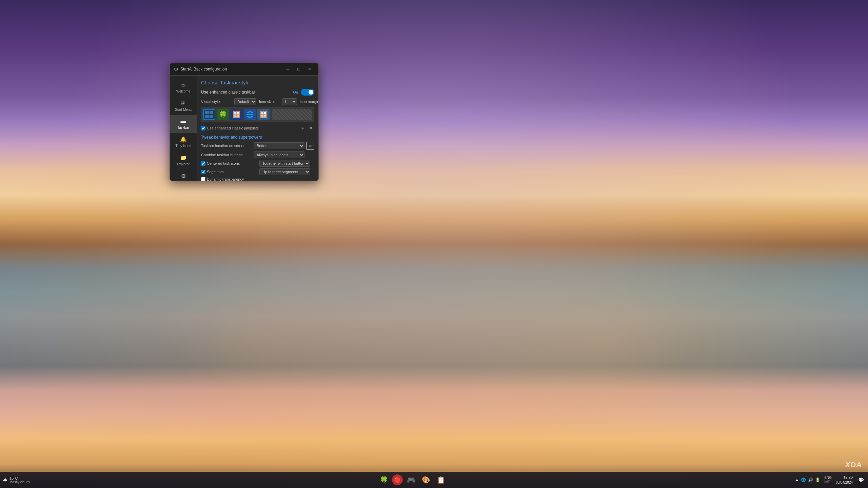  Describe the element at coordinates (183, 124) in the screenshot. I see `sidebar-item-taskbar: ▬ Taskbar` at that location.